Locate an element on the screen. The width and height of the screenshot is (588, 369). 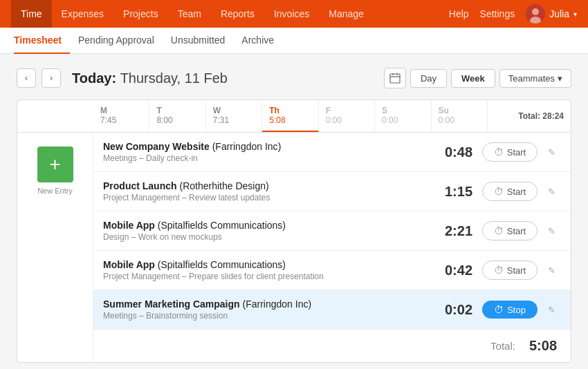
total-row: Total: 5:08 is located at coordinates (332, 346).